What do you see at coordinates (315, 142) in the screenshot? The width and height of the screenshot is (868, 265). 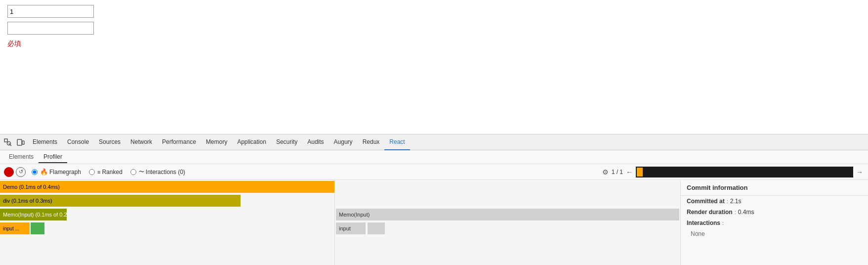 I see `tab-audits: Audits` at bounding box center [315, 142].